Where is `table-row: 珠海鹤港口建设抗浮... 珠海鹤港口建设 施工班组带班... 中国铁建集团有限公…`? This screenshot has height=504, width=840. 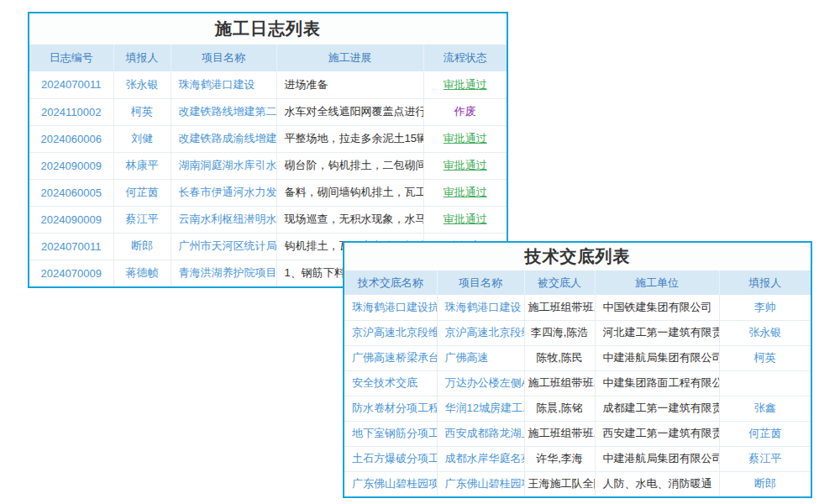 table-row: 珠海鹤港口建设抗浮... 珠海鹤港口建设 施工班组带班... 中国铁建集团有限公… is located at coordinates (578, 307).